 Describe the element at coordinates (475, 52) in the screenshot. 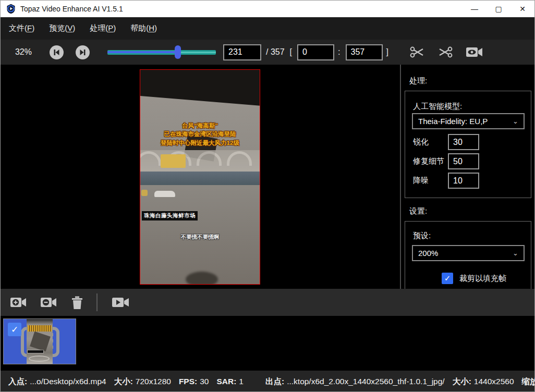

I see `camera-eye-icon` at that location.